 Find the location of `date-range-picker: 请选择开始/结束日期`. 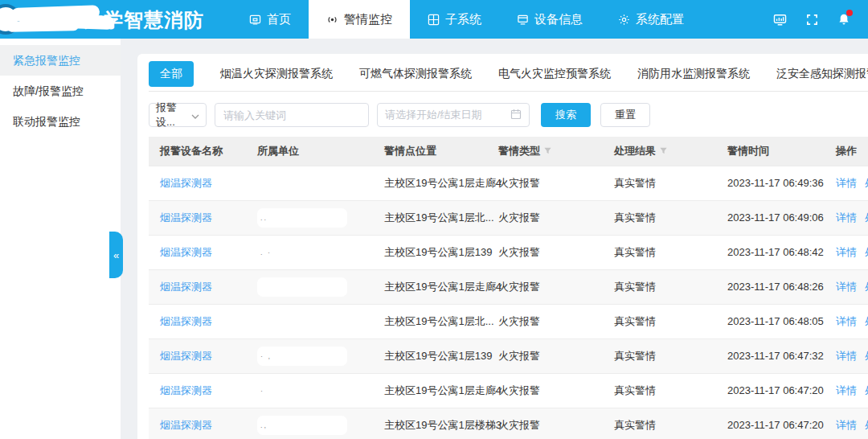

date-range-picker: 请选择开始/结束日期 is located at coordinates (453, 115).